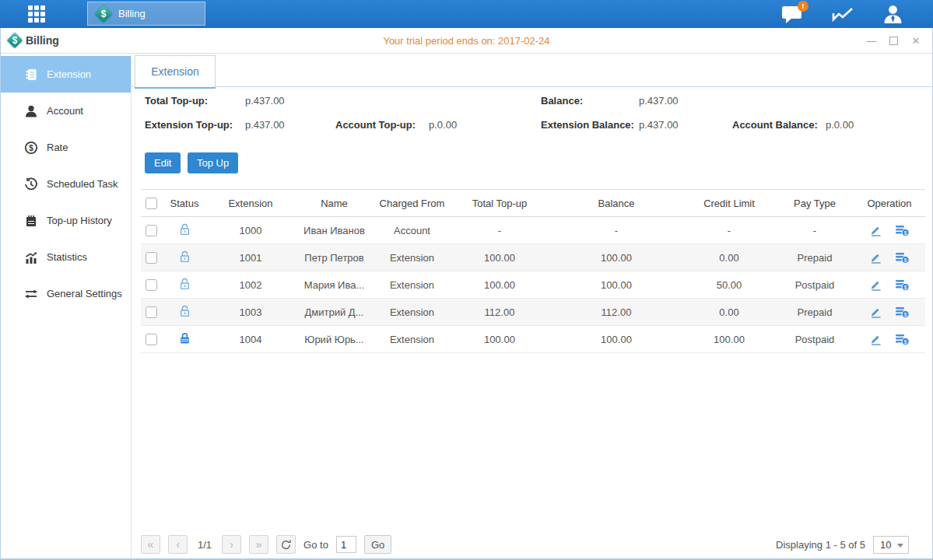 The height and width of the screenshot is (560, 933). What do you see at coordinates (346, 544) in the screenshot?
I see `goto-page-input` at bounding box center [346, 544].